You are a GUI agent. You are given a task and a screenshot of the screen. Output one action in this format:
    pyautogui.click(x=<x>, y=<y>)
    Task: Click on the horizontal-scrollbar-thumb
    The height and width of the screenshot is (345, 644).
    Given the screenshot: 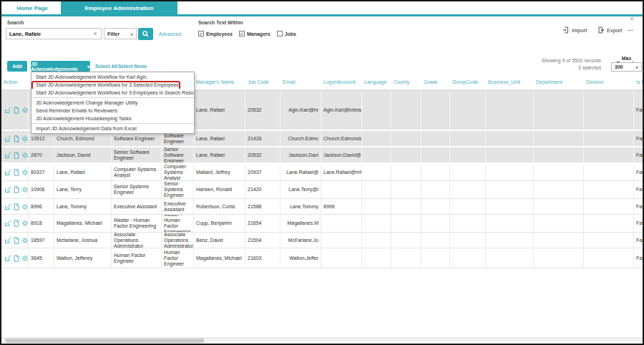 What is the action you would take?
    pyautogui.click(x=104, y=341)
    